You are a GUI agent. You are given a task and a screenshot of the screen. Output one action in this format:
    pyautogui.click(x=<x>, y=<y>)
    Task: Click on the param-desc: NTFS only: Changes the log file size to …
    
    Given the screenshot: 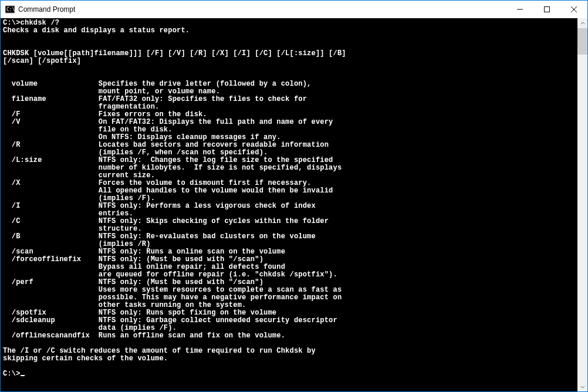 What is the action you would take?
    pyautogui.click(x=216, y=160)
    